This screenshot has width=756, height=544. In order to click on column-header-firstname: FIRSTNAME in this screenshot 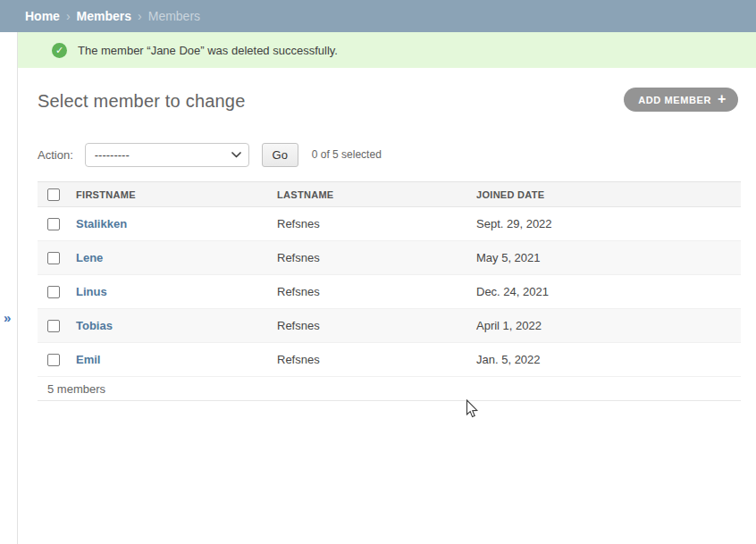, I will do `click(177, 195)`.